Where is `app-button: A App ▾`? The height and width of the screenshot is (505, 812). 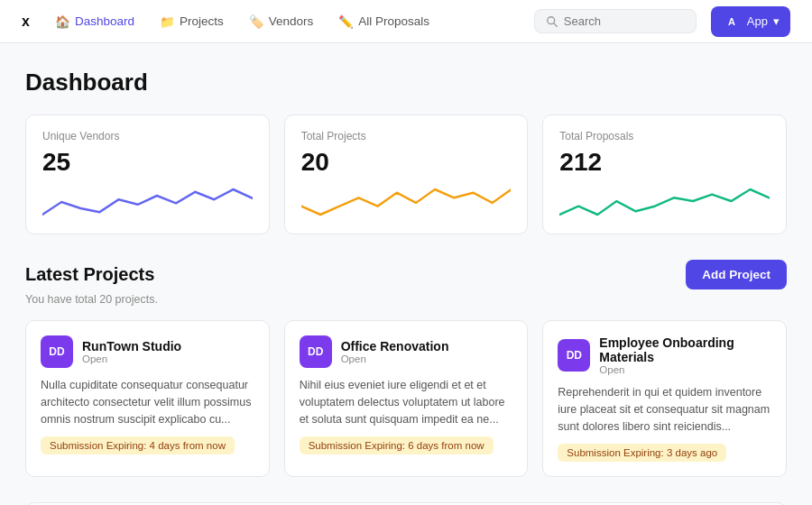
app-button: A App ▾ is located at coordinates (751, 22).